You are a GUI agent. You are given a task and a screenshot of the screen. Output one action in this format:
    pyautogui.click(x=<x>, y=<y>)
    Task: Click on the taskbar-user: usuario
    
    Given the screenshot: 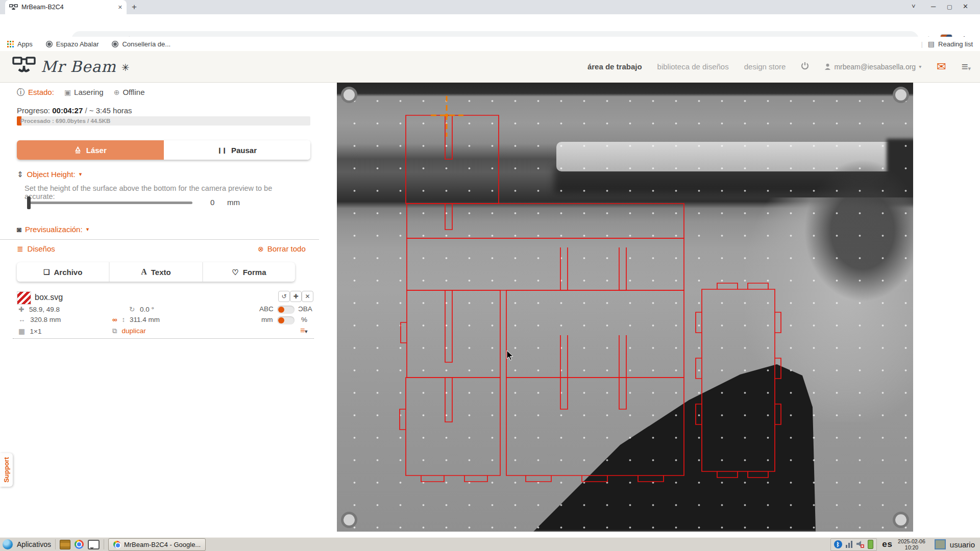 What is the action you would take?
    pyautogui.click(x=963, y=545)
    